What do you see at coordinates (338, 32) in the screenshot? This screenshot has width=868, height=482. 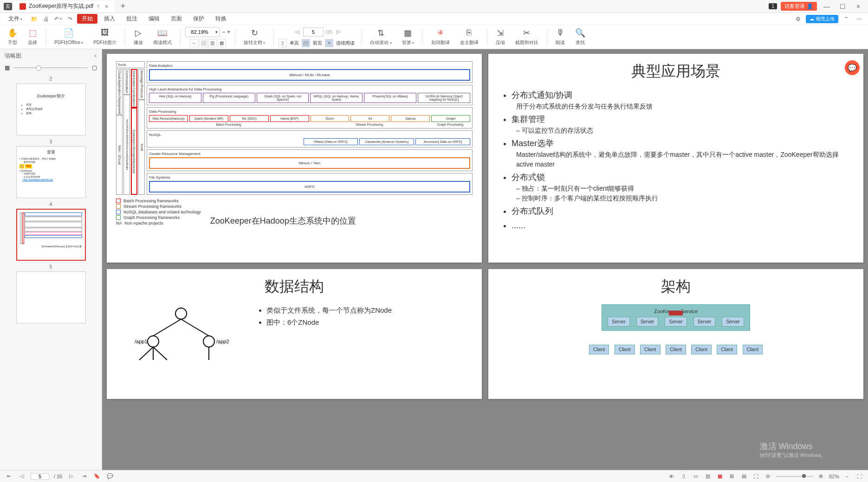 I see `page-next-icon: ▷` at bounding box center [338, 32].